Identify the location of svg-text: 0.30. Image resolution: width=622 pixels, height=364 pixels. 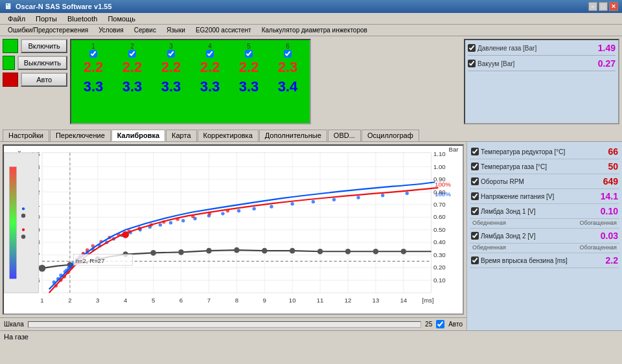
(439, 255).